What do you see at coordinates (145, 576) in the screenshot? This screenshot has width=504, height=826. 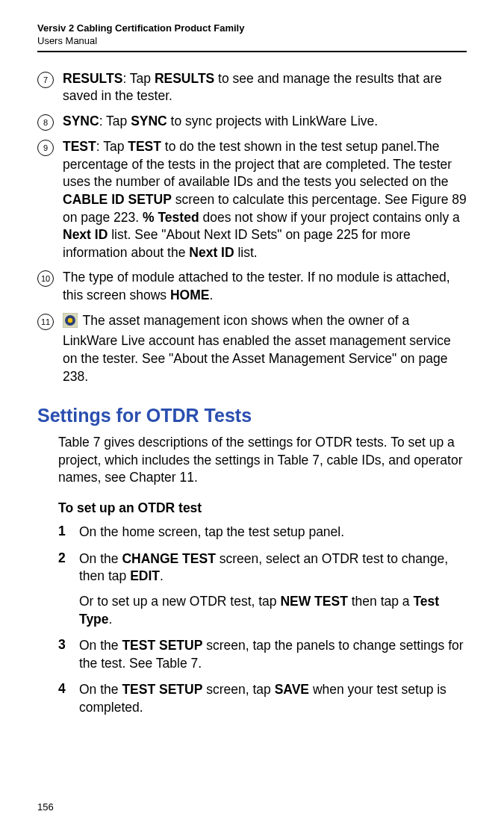 I see `bold-text: EDIT` at bounding box center [145, 576].